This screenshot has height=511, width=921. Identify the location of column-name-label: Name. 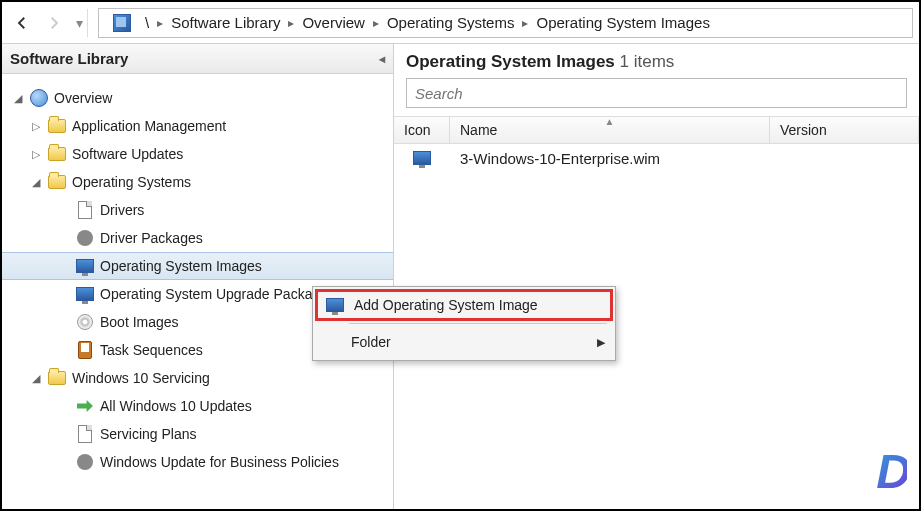
(478, 130).